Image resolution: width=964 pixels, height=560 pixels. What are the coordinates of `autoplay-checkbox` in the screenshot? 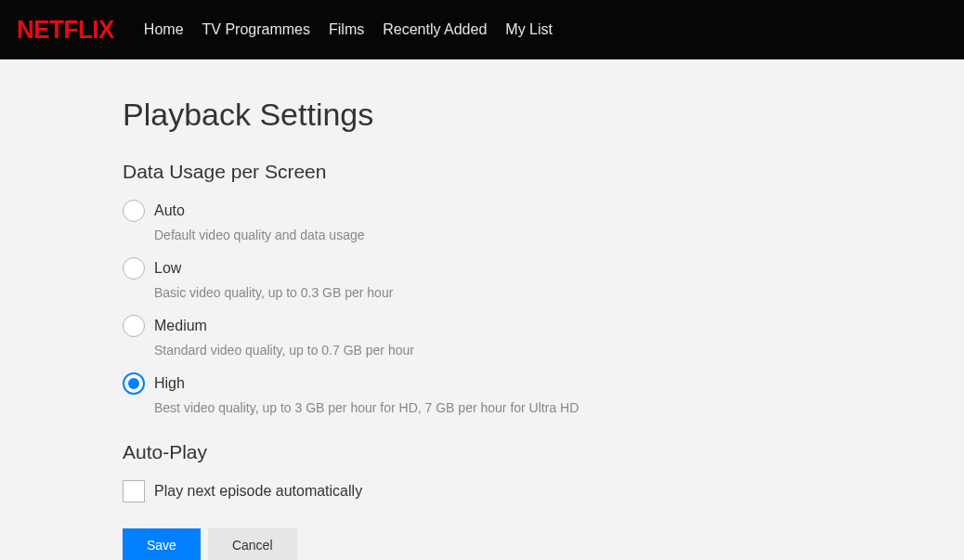 It's located at (134, 491).